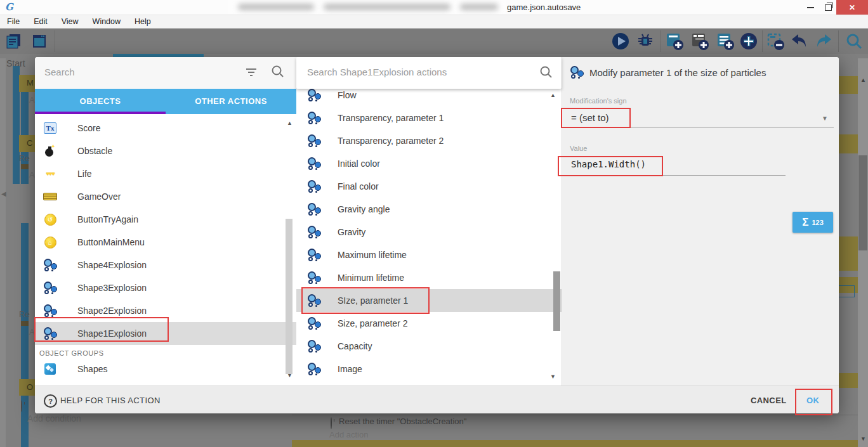 The image size is (868, 447). What do you see at coordinates (166, 369) in the screenshot?
I see `object-group-shapes: Shapes` at bounding box center [166, 369].